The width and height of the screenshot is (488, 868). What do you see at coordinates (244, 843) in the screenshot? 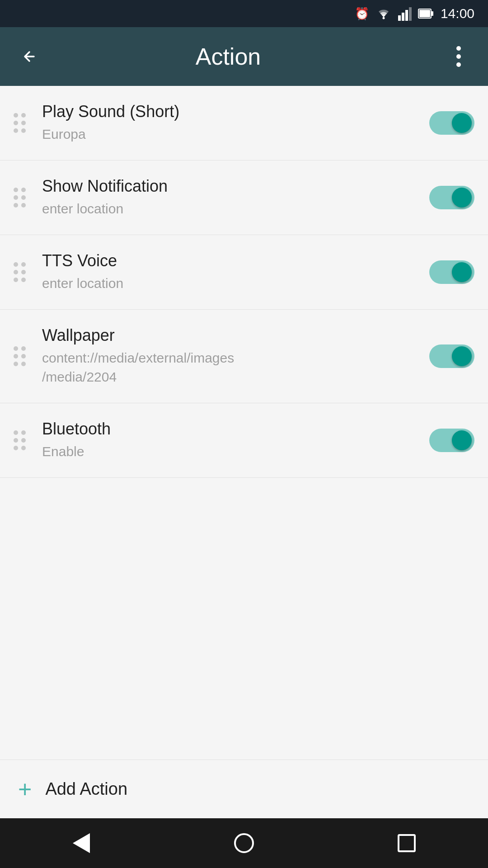
I see `nav-home-button` at bounding box center [244, 843].